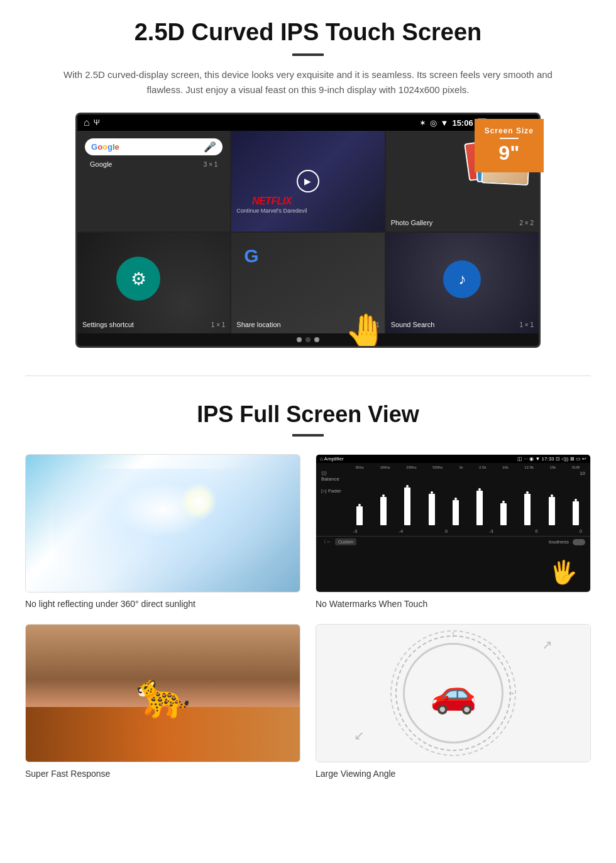 This screenshot has height=863, width=616. I want to click on google-app-name: Google, so click(101, 164).